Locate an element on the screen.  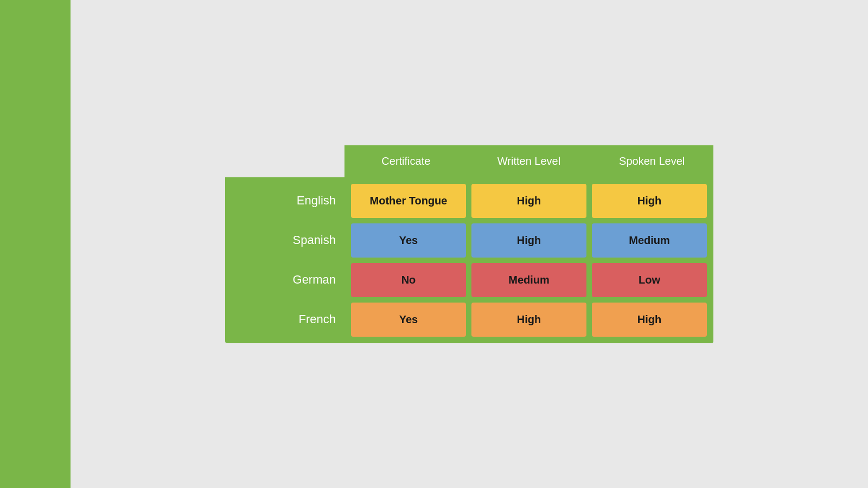
sidebar is located at coordinates (35, 244).